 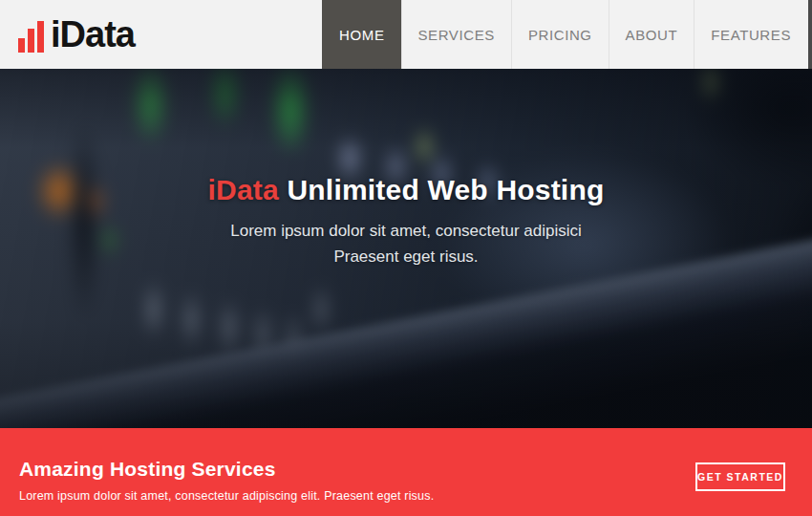 I want to click on hero-title-brand: iData, so click(x=244, y=189).